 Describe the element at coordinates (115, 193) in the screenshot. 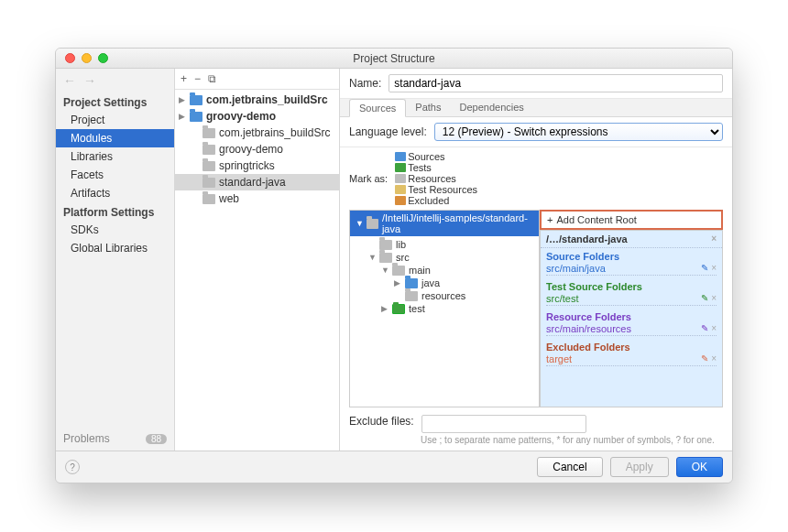

I see `sidebar-item-artifacts: Artifacts` at that location.